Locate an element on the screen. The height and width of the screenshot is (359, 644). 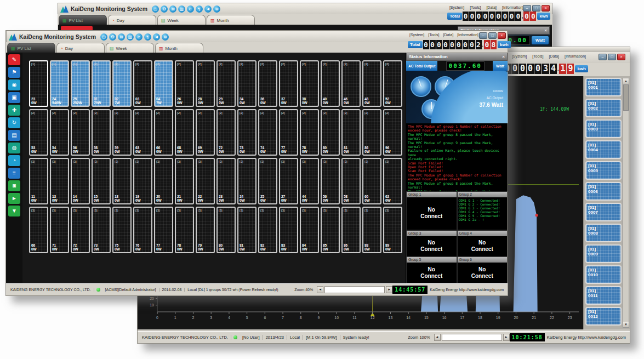
pv-tile: [3]73 0W is located at coordinates (101, 230).